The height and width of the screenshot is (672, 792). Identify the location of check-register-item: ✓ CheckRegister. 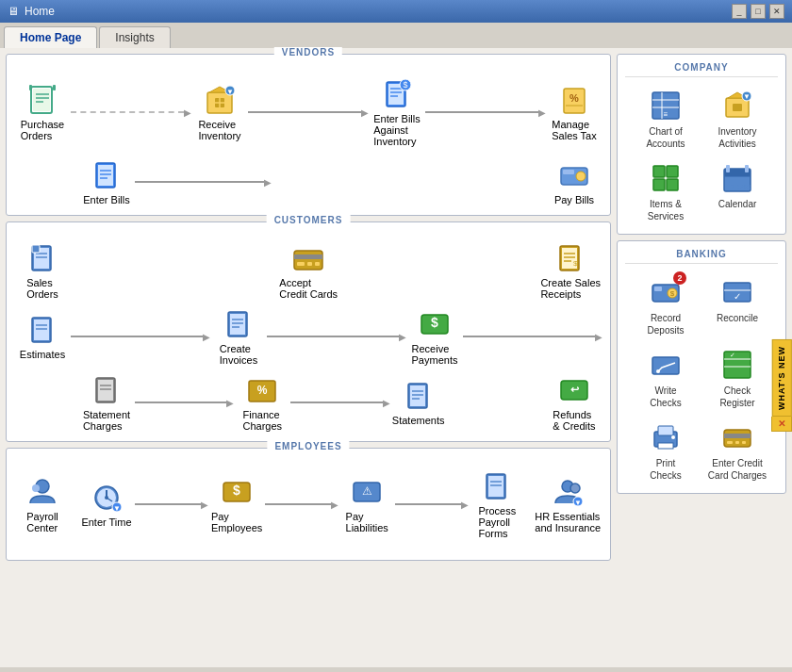
(737, 379).